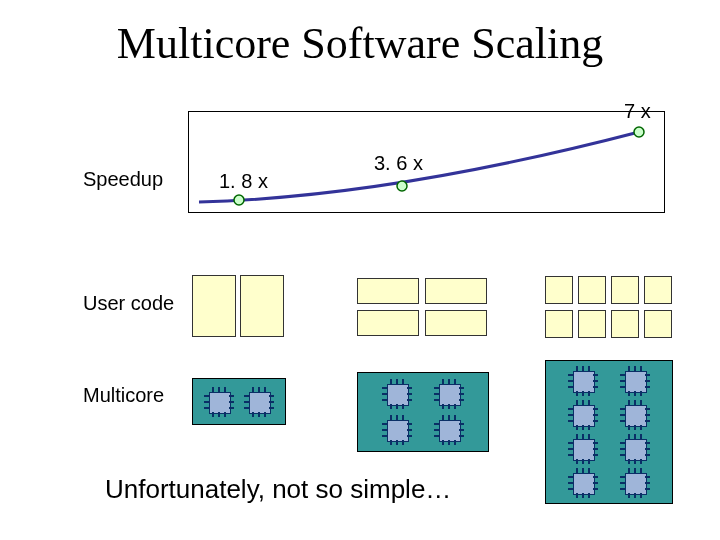  I want to click on slide-caption: Unfortunately, not so simple…, so click(278, 490).